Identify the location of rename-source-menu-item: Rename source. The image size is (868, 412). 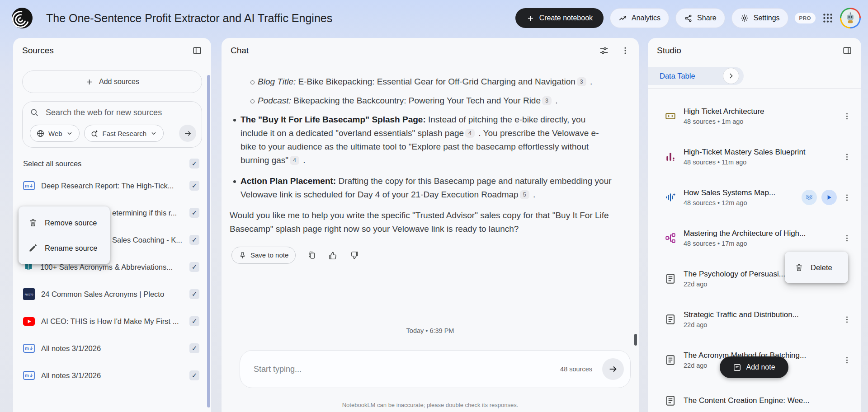
(64, 248).